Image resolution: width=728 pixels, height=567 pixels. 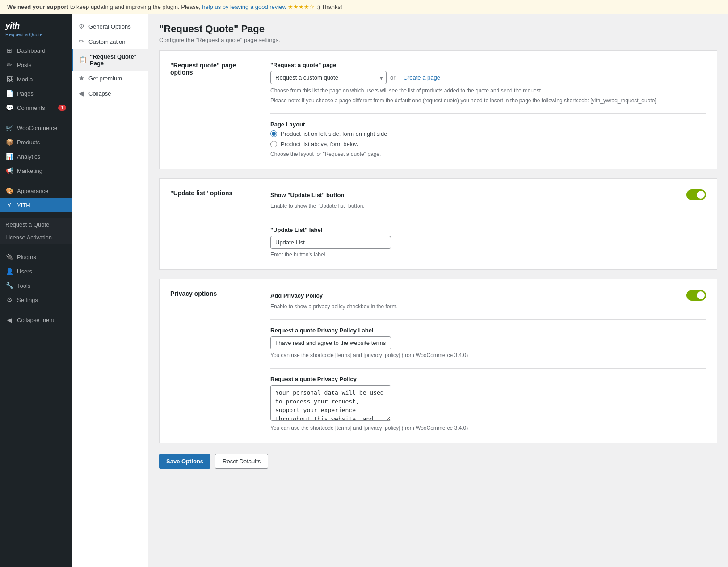 I want to click on yith-logo: yith, so click(x=36, y=26).